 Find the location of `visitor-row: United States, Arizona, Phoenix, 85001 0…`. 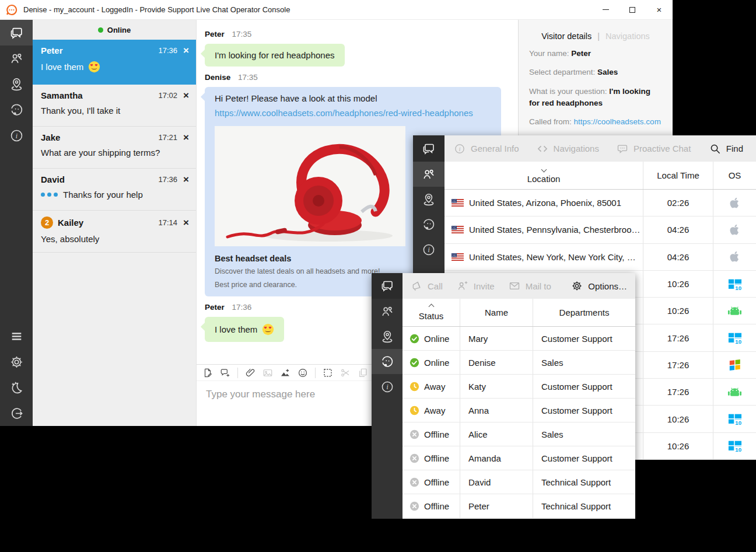

visitor-row: United States, Arizona, Phoenix, 85001 0… is located at coordinates (600, 203).